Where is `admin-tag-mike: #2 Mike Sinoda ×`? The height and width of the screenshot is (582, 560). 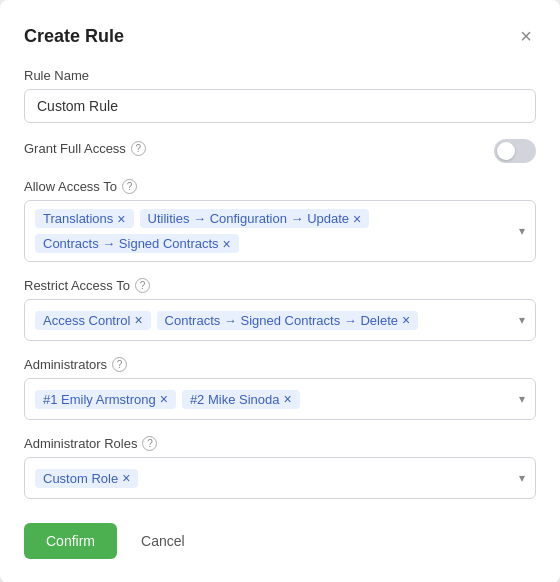 admin-tag-mike: #2 Mike Sinoda × is located at coordinates (241, 400).